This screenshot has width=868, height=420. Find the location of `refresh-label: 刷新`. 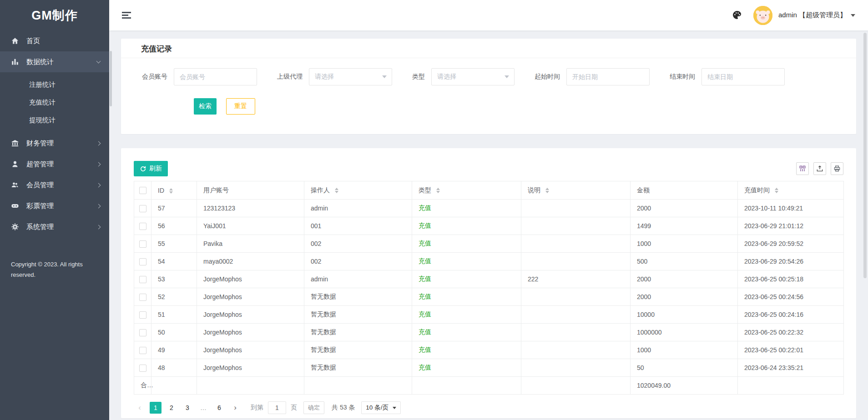

refresh-label: 刷新 is located at coordinates (156, 169).